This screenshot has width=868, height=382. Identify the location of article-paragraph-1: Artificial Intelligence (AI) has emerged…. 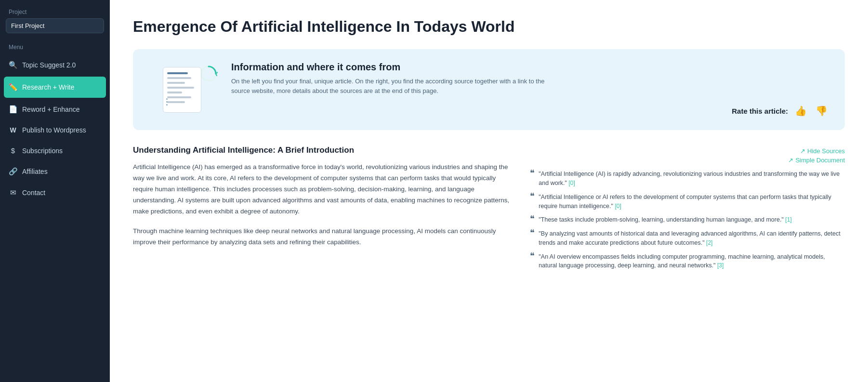
(322, 190).